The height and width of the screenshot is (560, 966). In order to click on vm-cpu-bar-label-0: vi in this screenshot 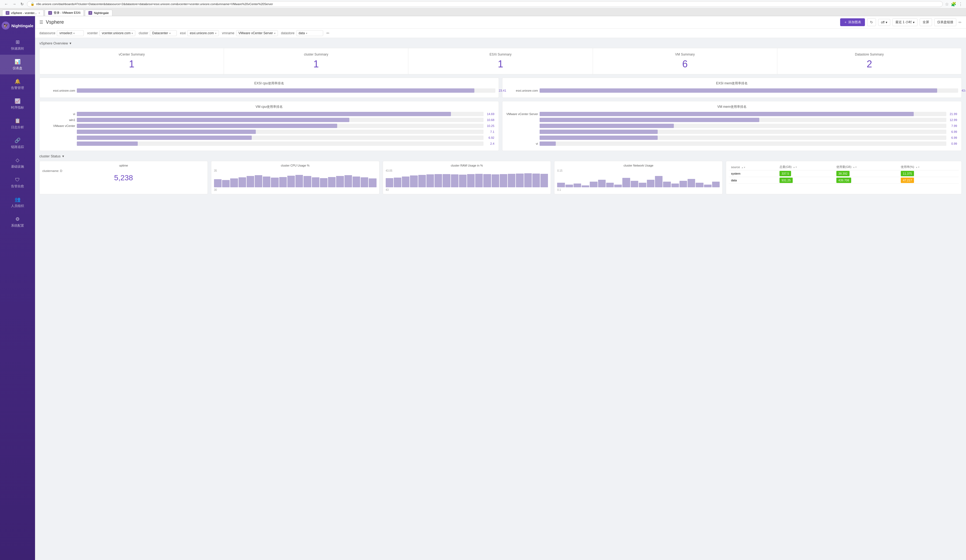, I will do `click(59, 114)`.